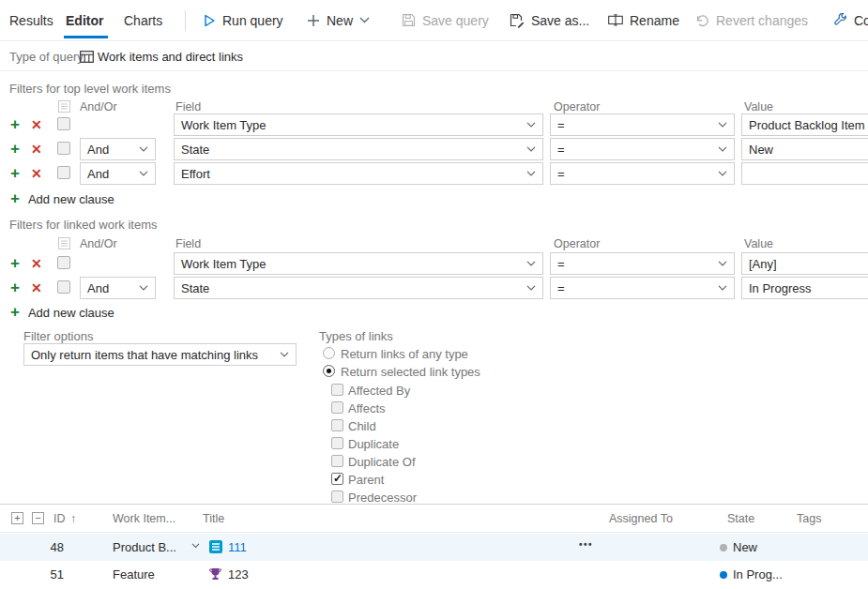 This screenshot has width=868, height=589. I want to click on link-type-checkbox-duplicate-of, so click(338, 461).